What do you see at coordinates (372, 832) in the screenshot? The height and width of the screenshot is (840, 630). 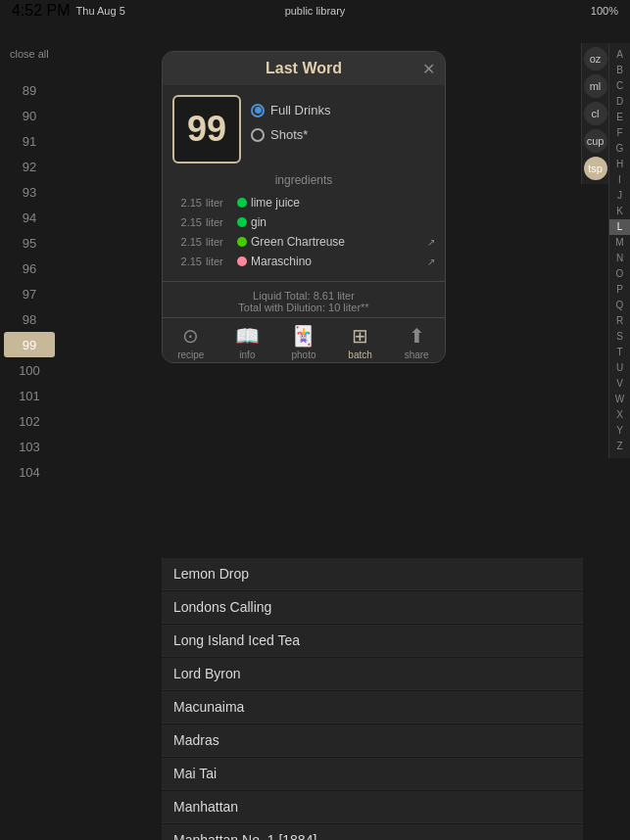 I see `drink-list-item: Manhattan No. 1 [1884]` at bounding box center [372, 832].